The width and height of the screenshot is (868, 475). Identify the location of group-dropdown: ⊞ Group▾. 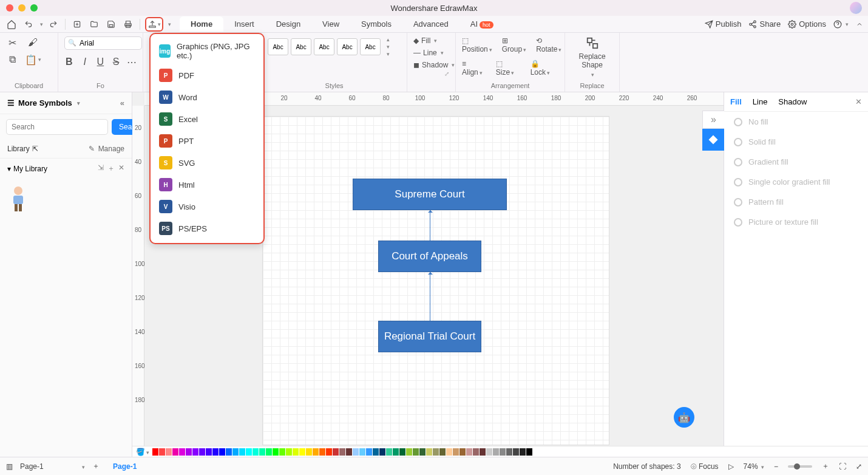
(514, 45).